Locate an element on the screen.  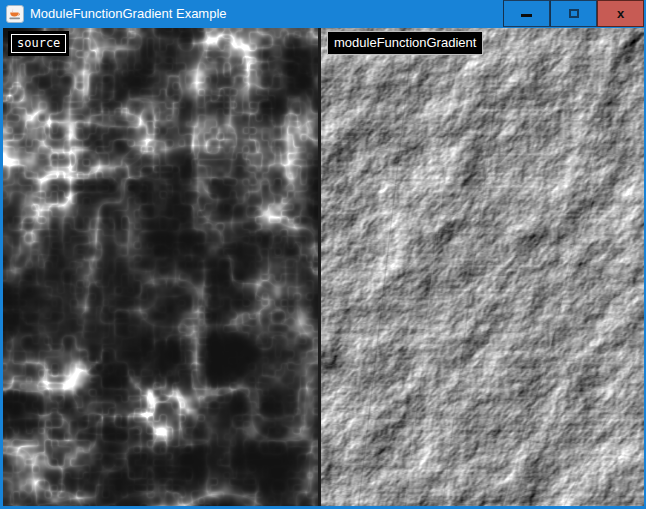
minimize-button is located at coordinates (526, 14).